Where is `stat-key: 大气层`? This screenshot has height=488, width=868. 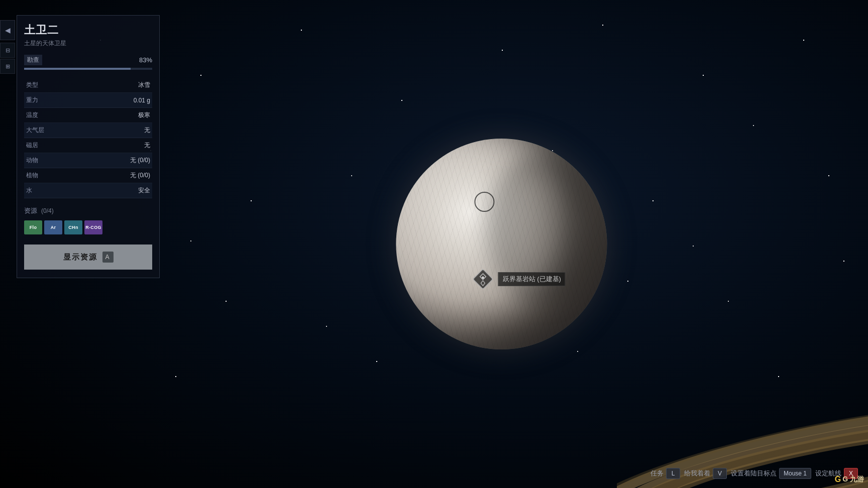 stat-key: 大气层 is located at coordinates (53, 131).